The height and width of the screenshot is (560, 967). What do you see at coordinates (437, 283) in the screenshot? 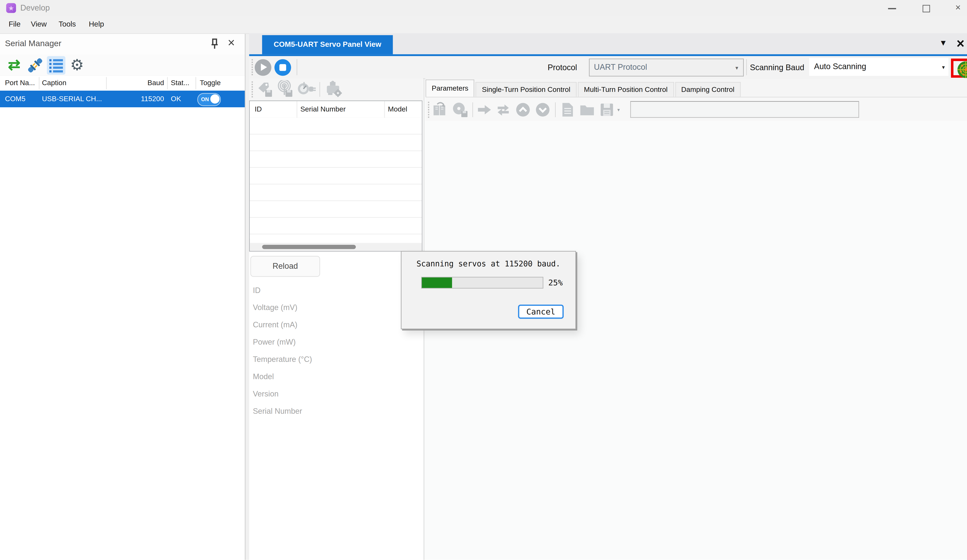
I see `progress-fill` at bounding box center [437, 283].